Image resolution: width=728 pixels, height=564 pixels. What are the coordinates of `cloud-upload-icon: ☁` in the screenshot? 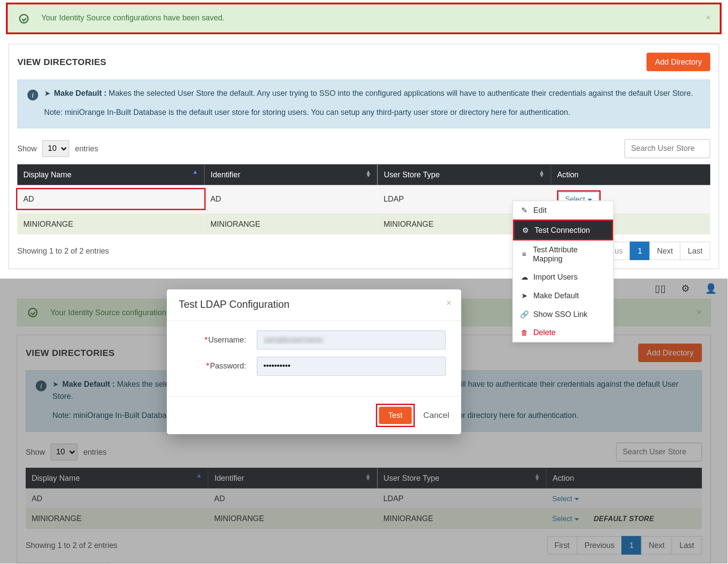 It's located at (524, 277).